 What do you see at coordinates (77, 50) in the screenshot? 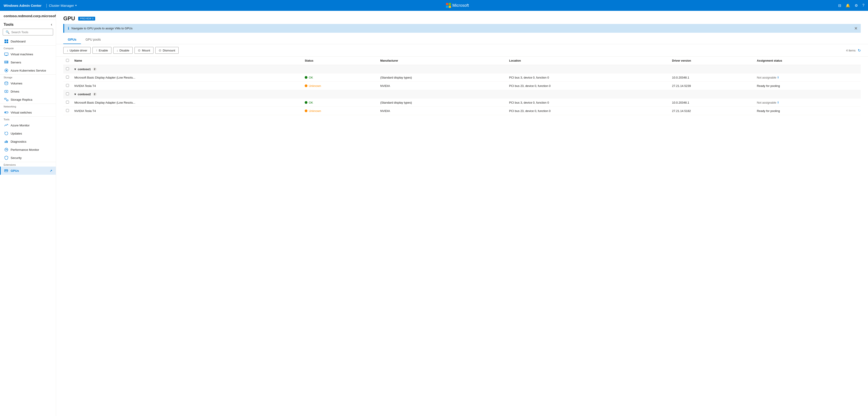
I see `update-driver-button: ↓ Update driver` at bounding box center [77, 50].